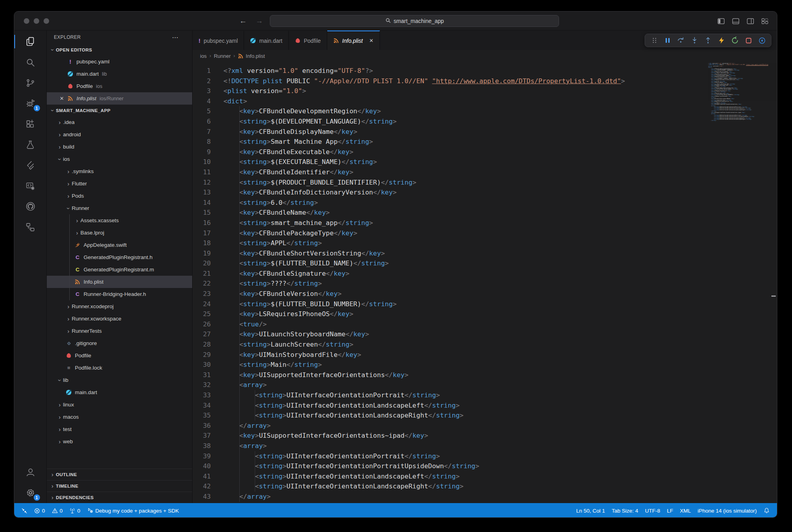 The image size is (792, 532). Describe the element at coordinates (685, 511) in the screenshot. I see `status-item: XML` at that location.